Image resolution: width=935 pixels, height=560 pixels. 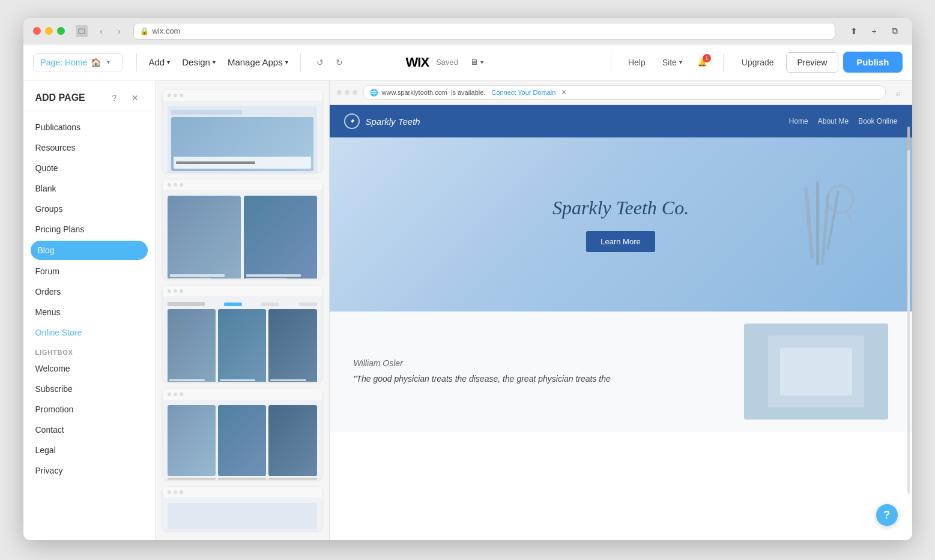 What do you see at coordinates (160, 62) in the screenshot?
I see `add-button: Add ▾` at bounding box center [160, 62].